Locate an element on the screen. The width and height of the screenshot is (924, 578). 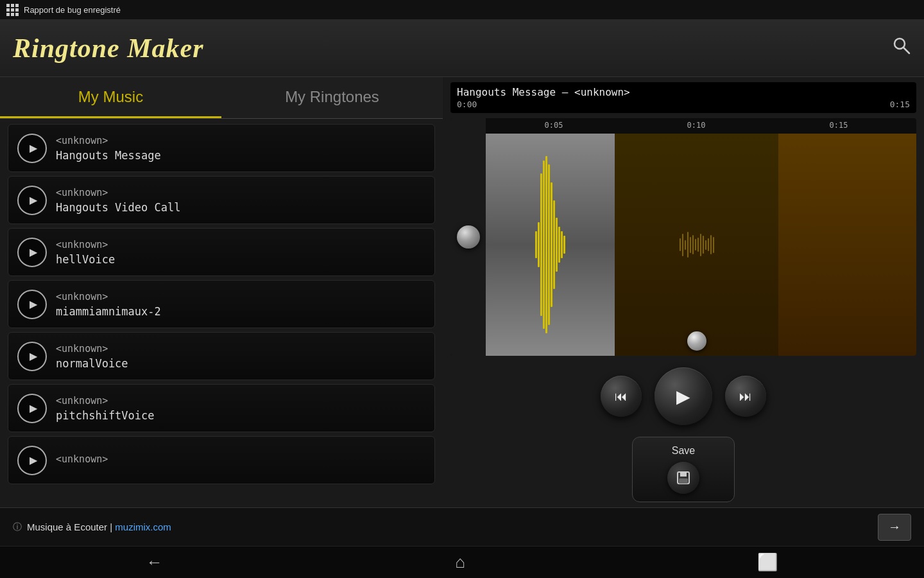
app-title: Ringtone Maker is located at coordinates (108, 48).